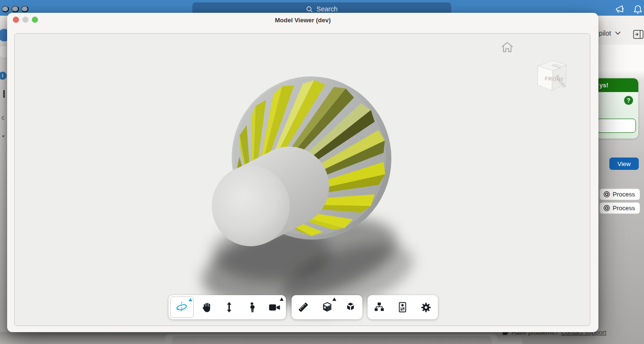  I want to click on view-button: View, so click(624, 164).